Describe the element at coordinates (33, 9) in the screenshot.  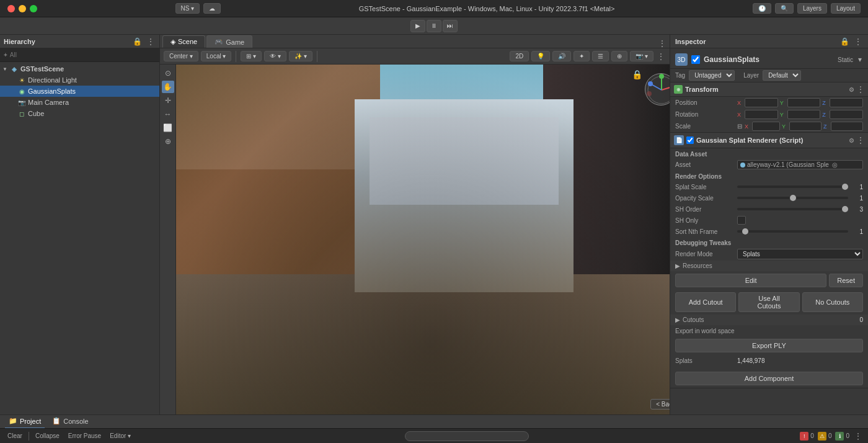
I see `maximize-btn` at that location.